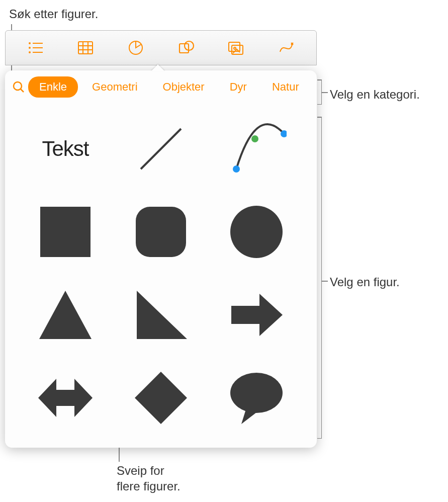 The image size is (448, 502). Describe the element at coordinates (53, 87) in the screenshot. I see `category-enkle: Enkle` at that location.